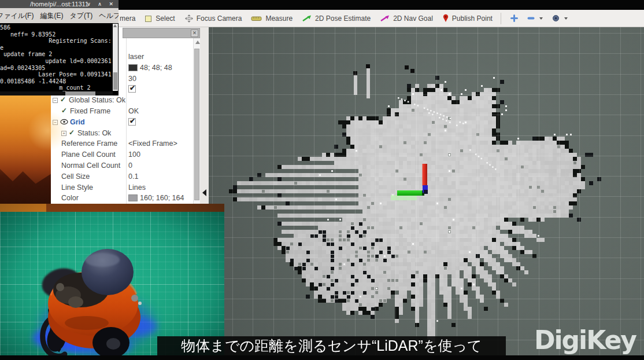 The height and width of the screenshot is (360, 644). What do you see at coordinates (150, 68) in the screenshot?
I see `property-value: 48; 48; 48` at bounding box center [150, 68].